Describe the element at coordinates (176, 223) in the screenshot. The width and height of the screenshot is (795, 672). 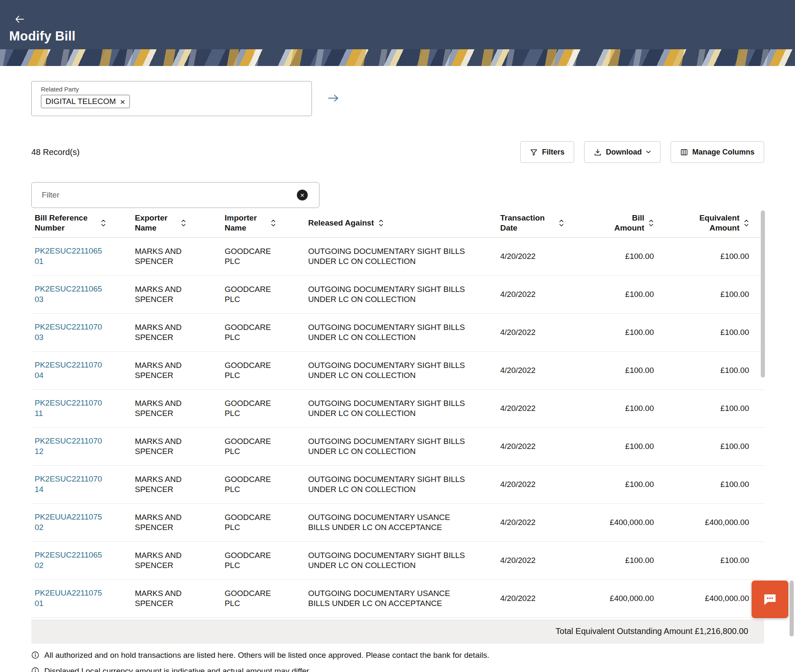
I see `column-header-exporter-name: Exporter Name` at that location.